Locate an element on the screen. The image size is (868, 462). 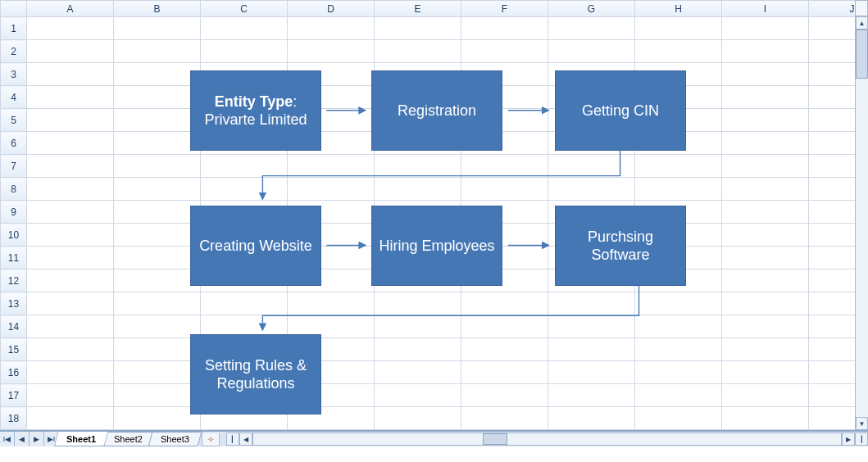
scroll-down-button: ▼ is located at coordinates (862, 424).